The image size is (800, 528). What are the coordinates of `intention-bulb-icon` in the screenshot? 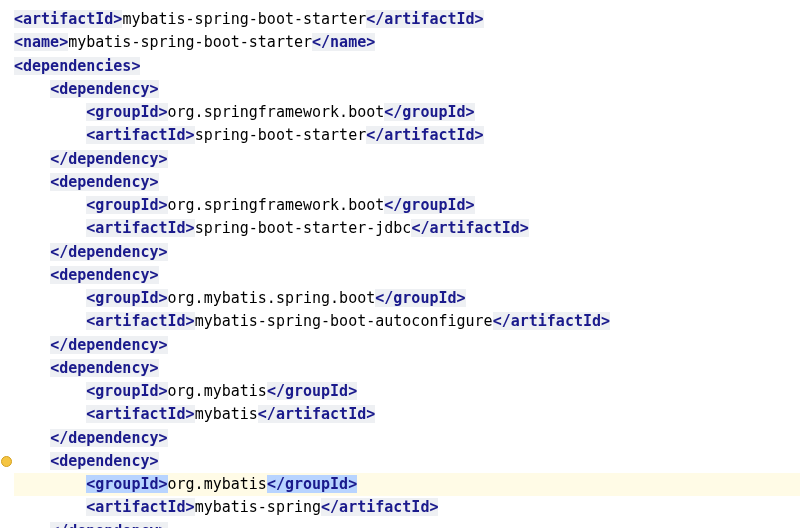 It's located at (6, 462).